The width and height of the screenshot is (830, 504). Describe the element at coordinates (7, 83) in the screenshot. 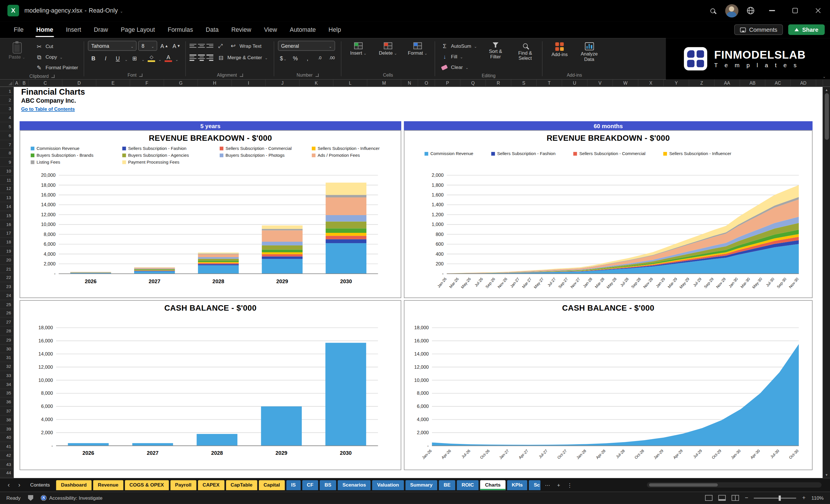

I see `select-all-corner` at that location.